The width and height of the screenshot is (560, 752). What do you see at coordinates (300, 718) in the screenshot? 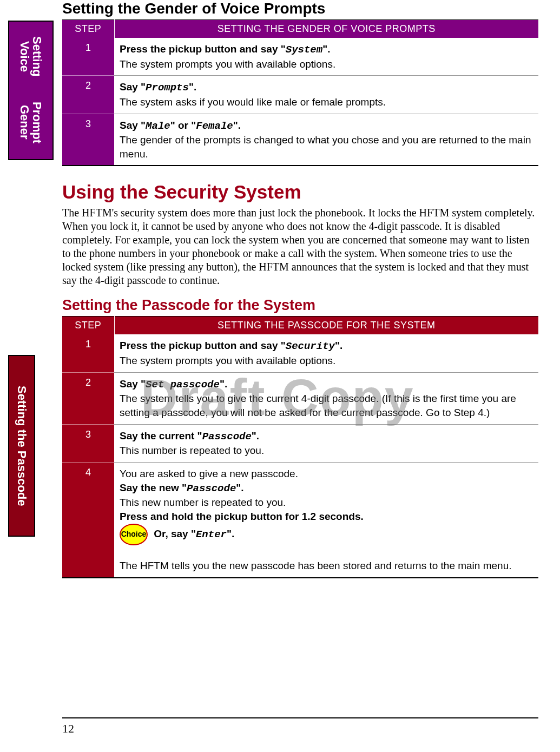
I see `footer-rule` at bounding box center [300, 718].